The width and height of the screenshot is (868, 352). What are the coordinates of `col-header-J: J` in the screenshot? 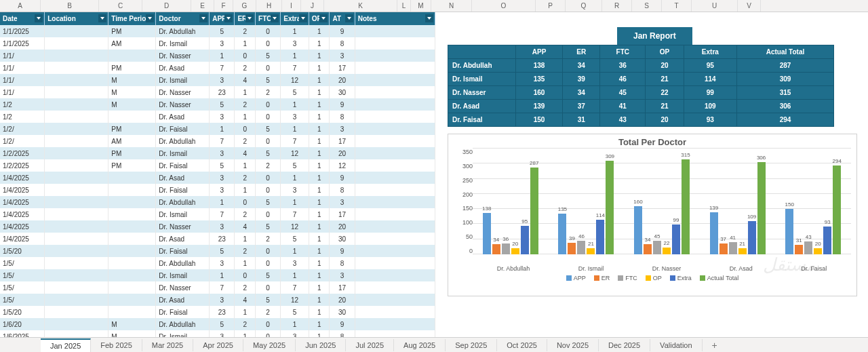 It's located at (313, 5).